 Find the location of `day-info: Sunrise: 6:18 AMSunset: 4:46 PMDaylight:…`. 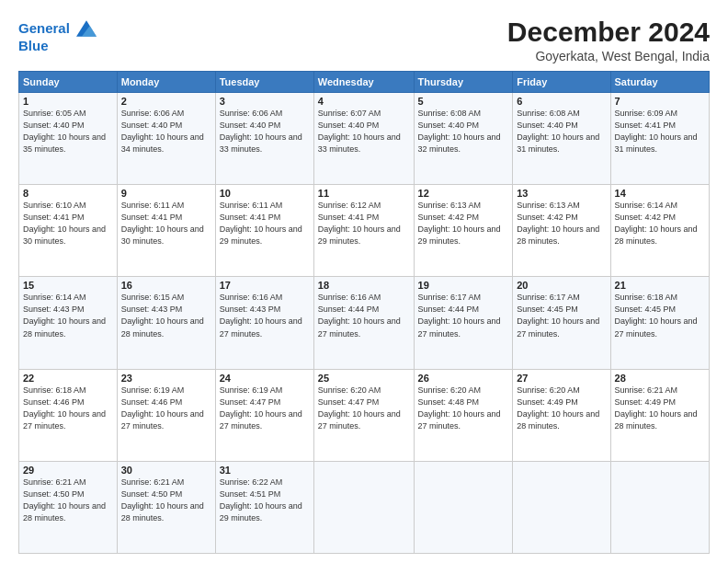

day-info: Sunrise: 6:18 AMSunset: 4:46 PMDaylight:… is located at coordinates (64, 408).